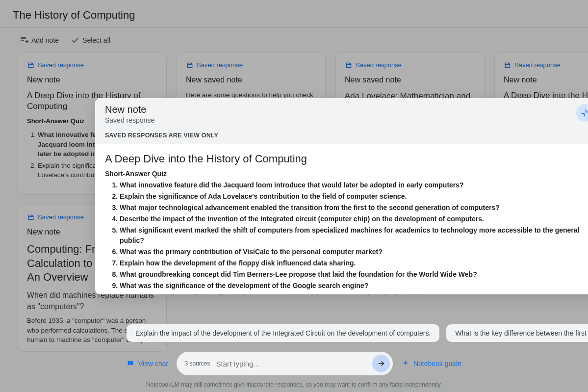  I want to click on question-item: What significant event marked the shift …, so click(354, 235).